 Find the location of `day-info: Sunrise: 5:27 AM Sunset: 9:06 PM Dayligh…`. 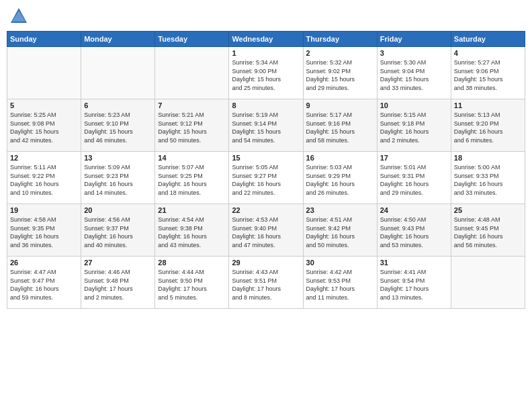

day-info: Sunrise: 5:27 AM Sunset: 9:06 PM Dayligh… is located at coordinates (488, 75).